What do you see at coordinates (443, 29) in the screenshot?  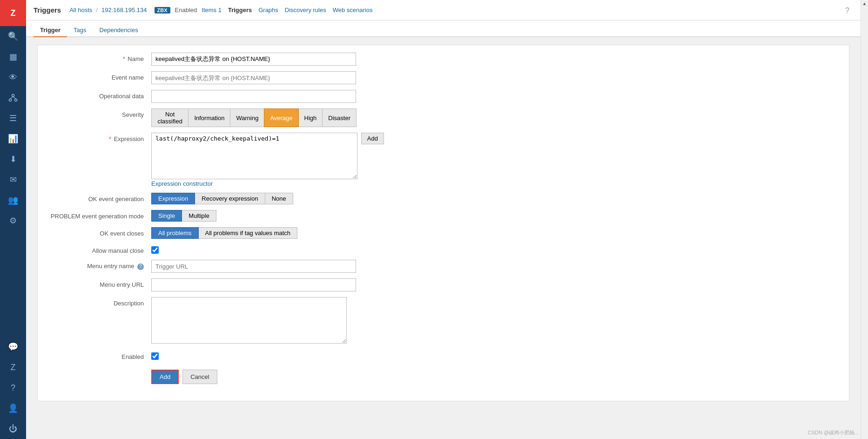 I see `tab-navigation: Trigger Tags Dependencies` at bounding box center [443, 29].